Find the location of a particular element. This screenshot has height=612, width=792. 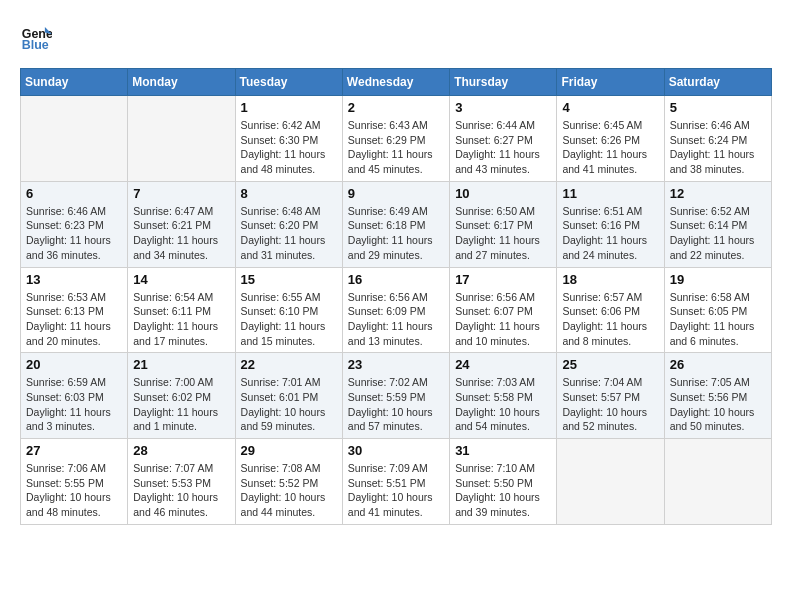

calendar-cell: 23Sunrise: 7:02 AMSunset: 5:59 PMDayligh… is located at coordinates (396, 396).